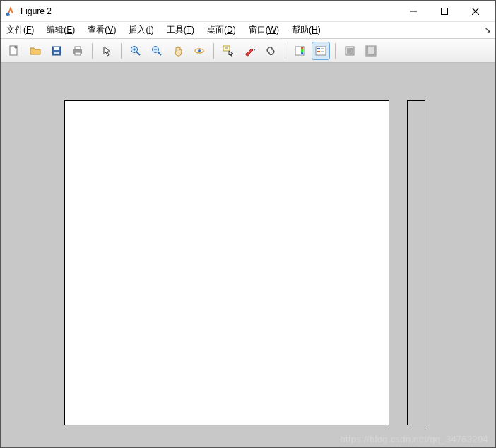  I want to click on window-title: Figure 2, so click(36, 11).